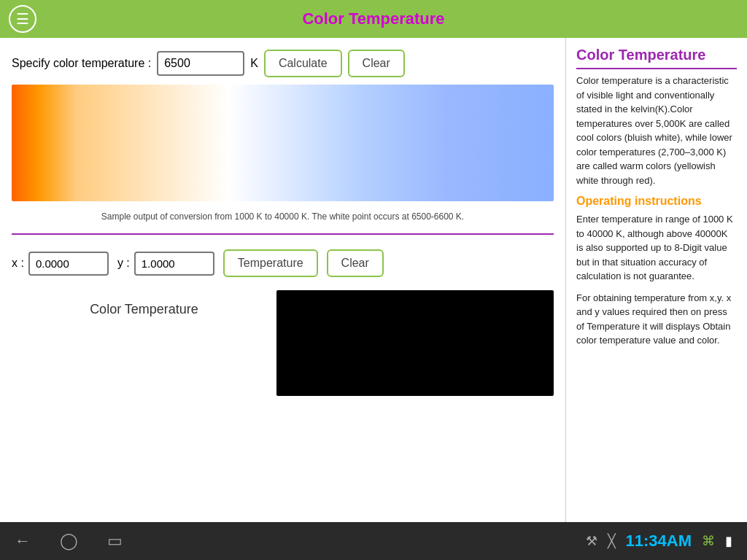 This screenshot has height=560, width=747. I want to click on color-temperature-label-area: Color Temperature, so click(144, 309).